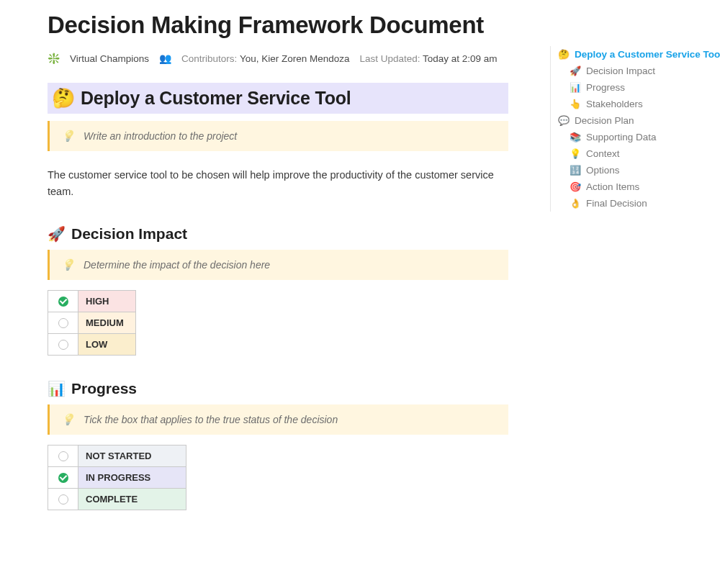 This screenshot has width=720, height=588. Describe the element at coordinates (575, 88) in the screenshot. I see `outline-item-icon: 📊` at that location.